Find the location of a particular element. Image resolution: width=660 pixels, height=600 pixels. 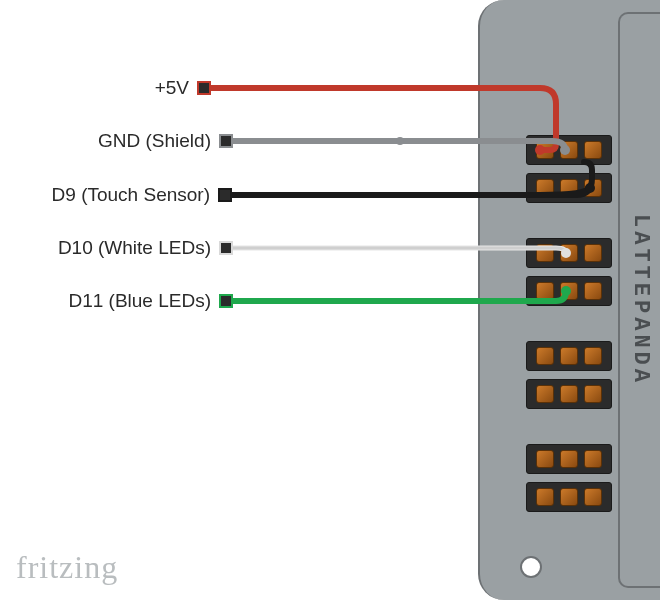

wire-label: +5V is located at coordinates (165, 88).